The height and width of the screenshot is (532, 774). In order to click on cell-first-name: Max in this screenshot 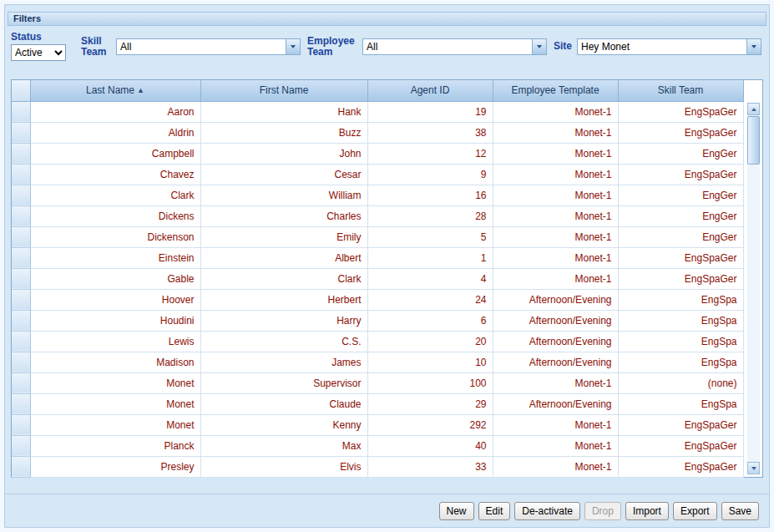, I will do `click(284, 446)`.